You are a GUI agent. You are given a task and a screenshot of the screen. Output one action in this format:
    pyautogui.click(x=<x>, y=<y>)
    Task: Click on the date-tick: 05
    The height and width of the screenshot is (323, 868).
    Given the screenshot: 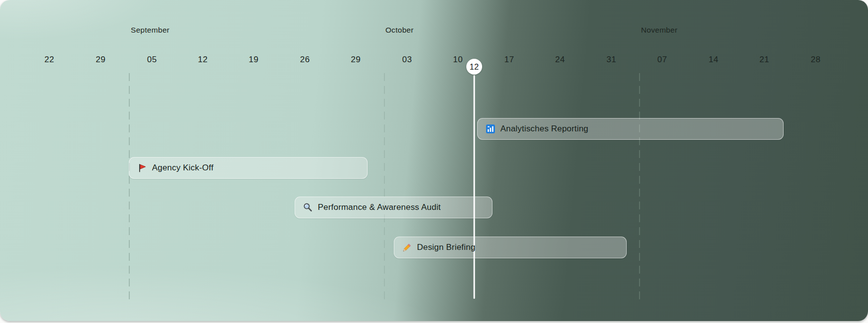 What is the action you would take?
    pyautogui.click(x=152, y=60)
    